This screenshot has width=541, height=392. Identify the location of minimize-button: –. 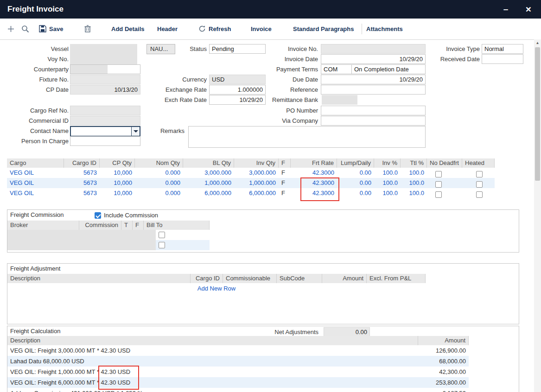
(506, 9).